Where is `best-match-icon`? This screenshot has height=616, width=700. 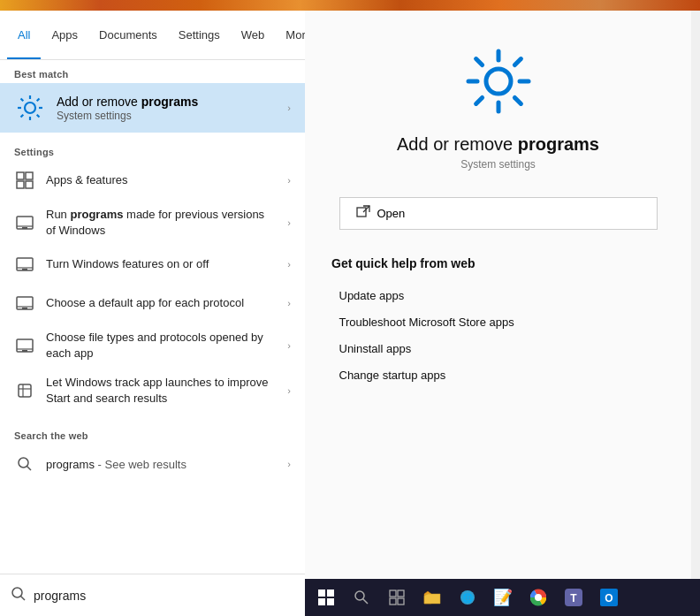 best-match-icon is located at coordinates (30, 108).